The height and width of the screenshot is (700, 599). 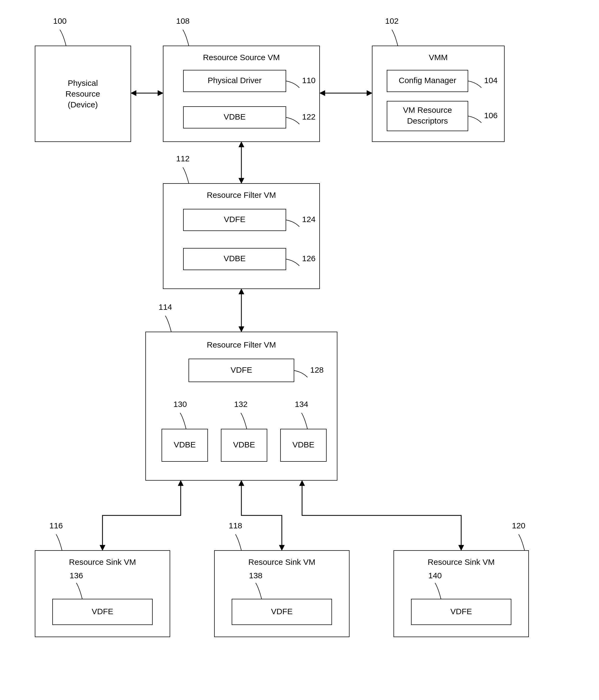 What do you see at coordinates (241, 310) in the screenshot?
I see `arrow-filter1-to-filter2` at bounding box center [241, 310].